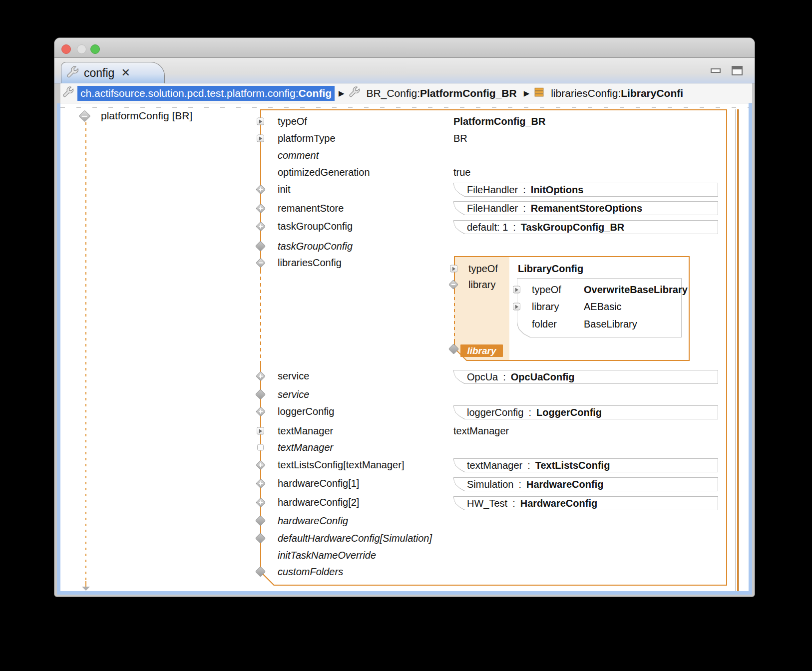 Image resolution: width=812 pixels, height=671 pixels. Describe the element at coordinates (586, 503) in the screenshot. I see `value-chip-hardwareconfig2: HW_Test:HardwareConfig` at that location.